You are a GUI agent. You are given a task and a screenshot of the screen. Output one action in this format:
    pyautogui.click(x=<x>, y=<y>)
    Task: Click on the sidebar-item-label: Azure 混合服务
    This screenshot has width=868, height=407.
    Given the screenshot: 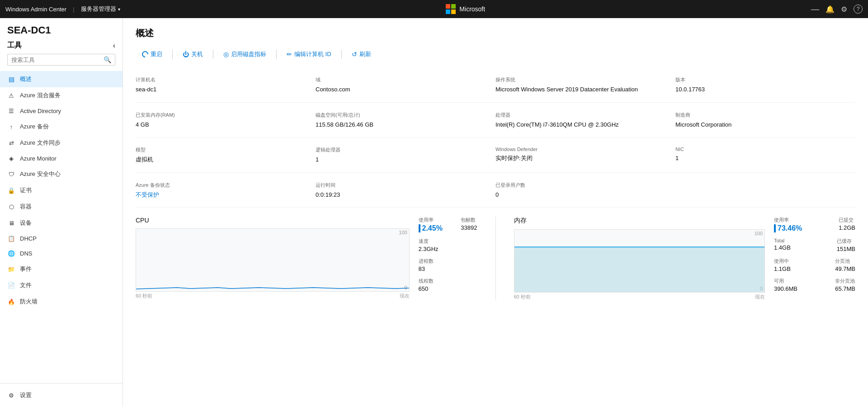 What is the action you would take?
    pyautogui.click(x=40, y=95)
    